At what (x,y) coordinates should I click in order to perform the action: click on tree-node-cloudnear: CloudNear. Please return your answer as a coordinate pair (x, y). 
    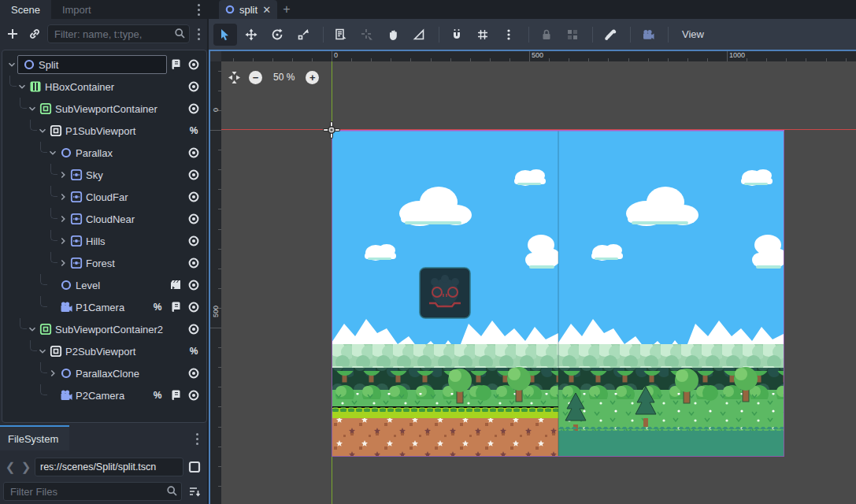
    Looking at the image, I should click on (104, 219).